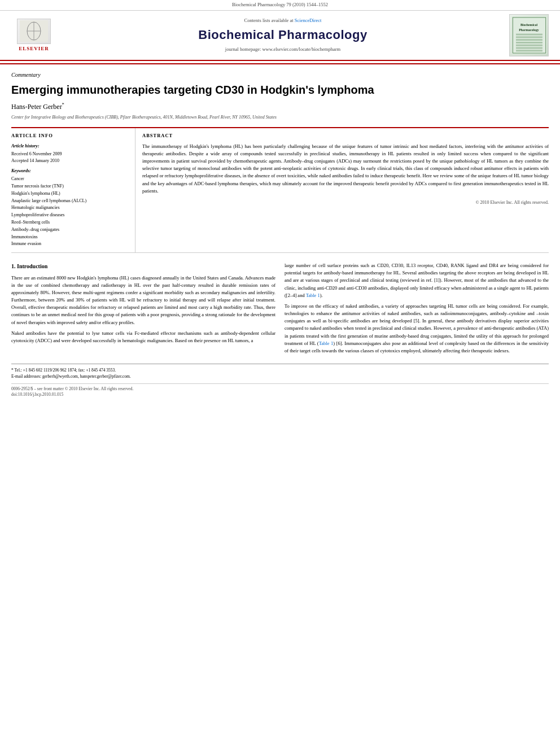  What do you see at coordinates (70, 208) in the screenshot?
I see `keyword-hematologic: Hematologic malignancies` at bounding box center [70, 208].